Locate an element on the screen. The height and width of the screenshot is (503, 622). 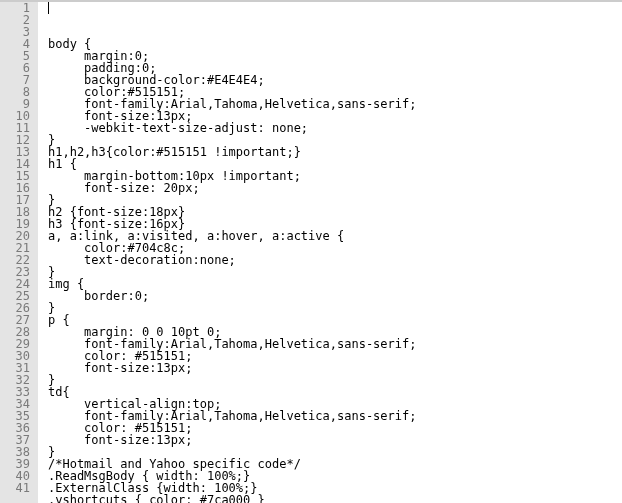
text-caret is located at coordinates (48, 8).